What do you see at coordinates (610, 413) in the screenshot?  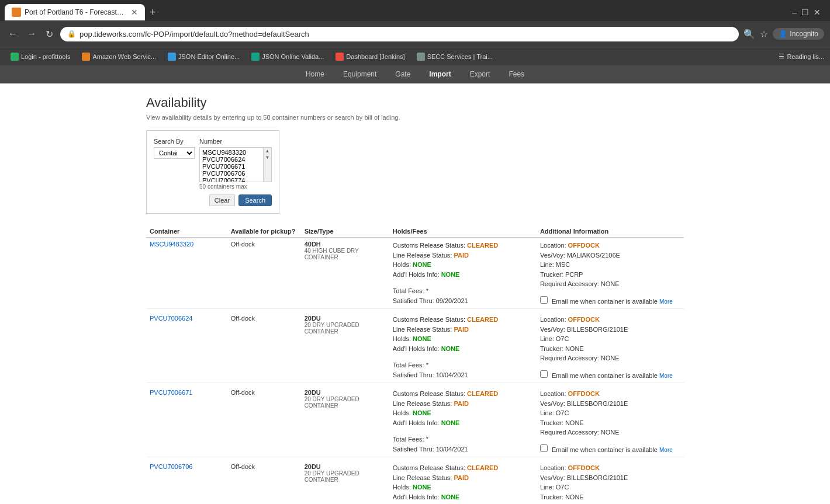 I see `line-line: Line: O7C` at bounding box center [610, 413].